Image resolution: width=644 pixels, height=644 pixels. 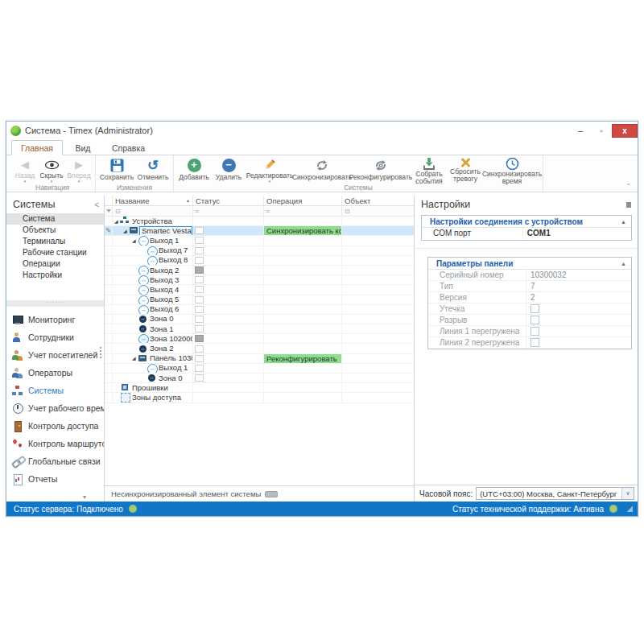 I want to click on reset-alarm-button: Сбросить тревогу, so click(x=465, y=169).